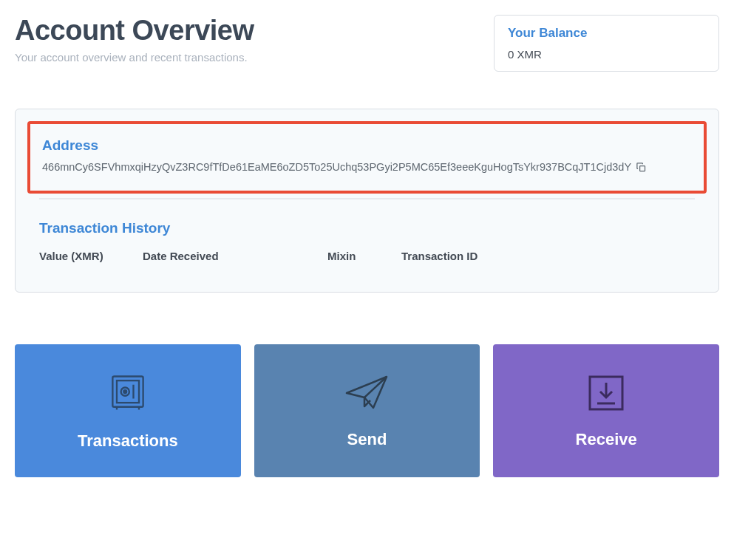 This screenshot has height=560, width=734. What do you see at coordinates (254, 39) in the screenshot?
I see `header-text-block: Account Overview Your account overview a…` at bounding box center [254, 39].